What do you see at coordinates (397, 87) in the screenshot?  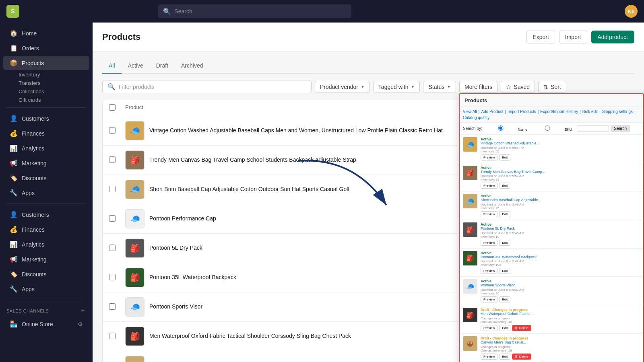 I see `tagged-with-filter: Tagged with ▼` at bounding box center [397, 87].